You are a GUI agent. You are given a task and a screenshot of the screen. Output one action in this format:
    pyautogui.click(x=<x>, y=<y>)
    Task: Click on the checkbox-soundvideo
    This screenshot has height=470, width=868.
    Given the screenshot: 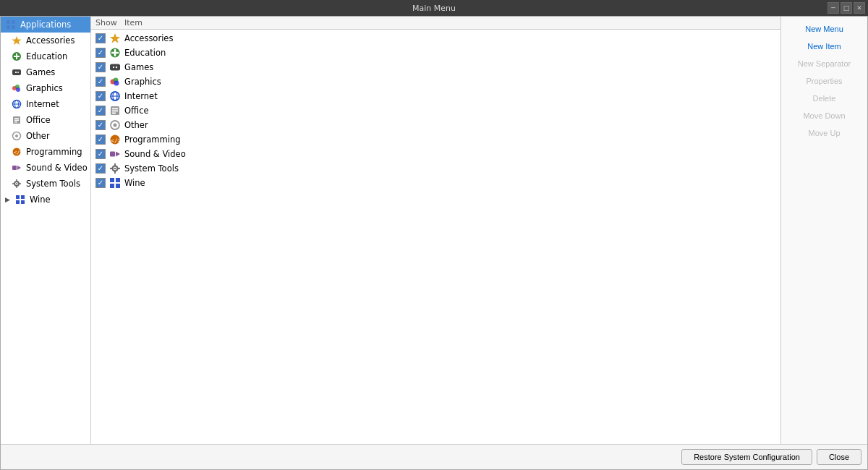 What is the action you would take?
    pyautogui.click(x=101, y=154)
    